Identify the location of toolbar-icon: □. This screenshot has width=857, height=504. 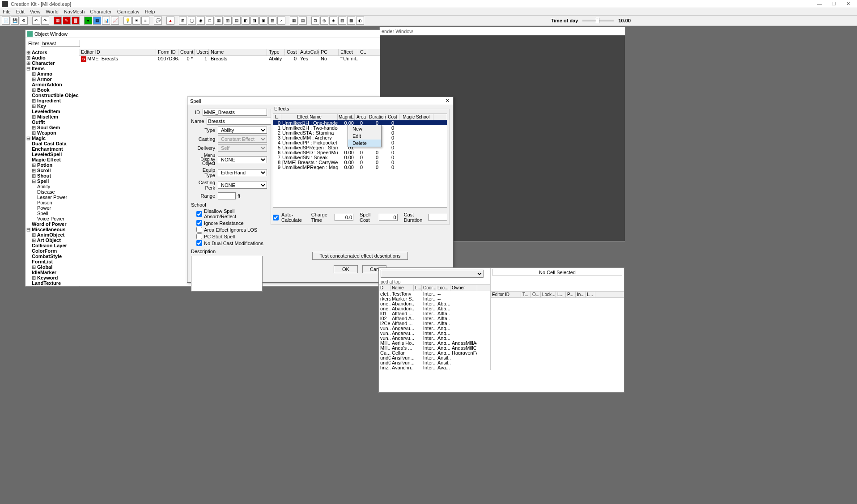
(210, 21).